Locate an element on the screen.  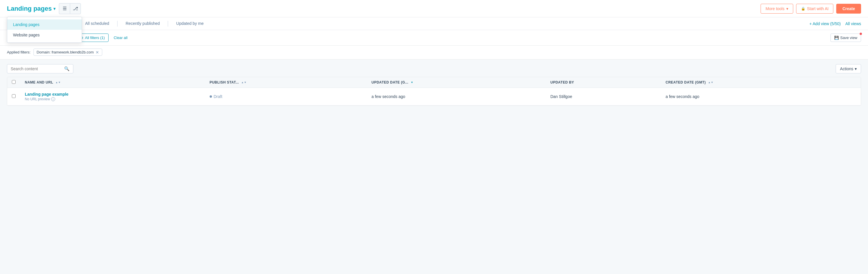
row-checkbox is located at coordinates (13, 96).